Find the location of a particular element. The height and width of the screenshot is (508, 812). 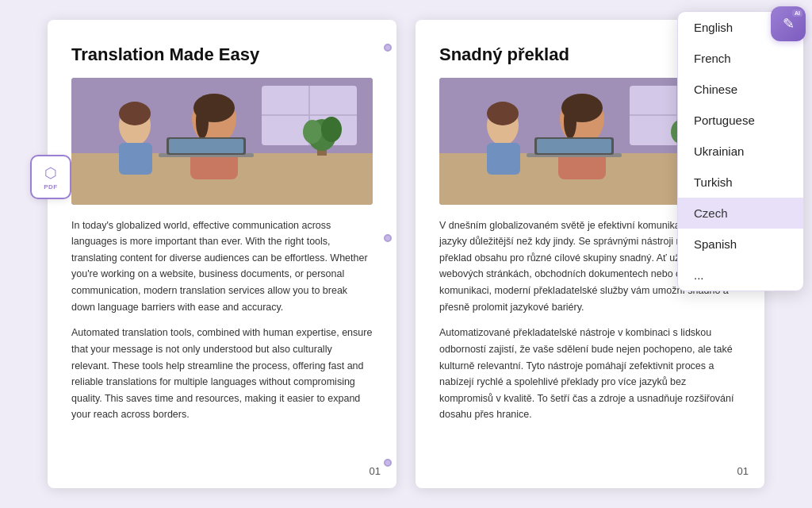

connector-dot-middle is located at coordinates (388, 238).